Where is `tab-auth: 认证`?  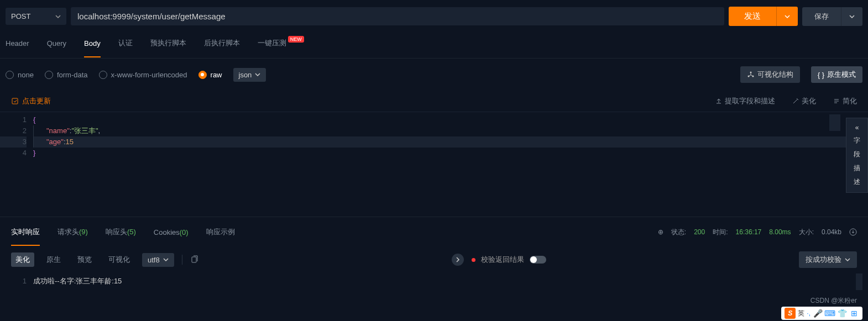 tab-auth: 认证 is located at coordinates (126, 43).